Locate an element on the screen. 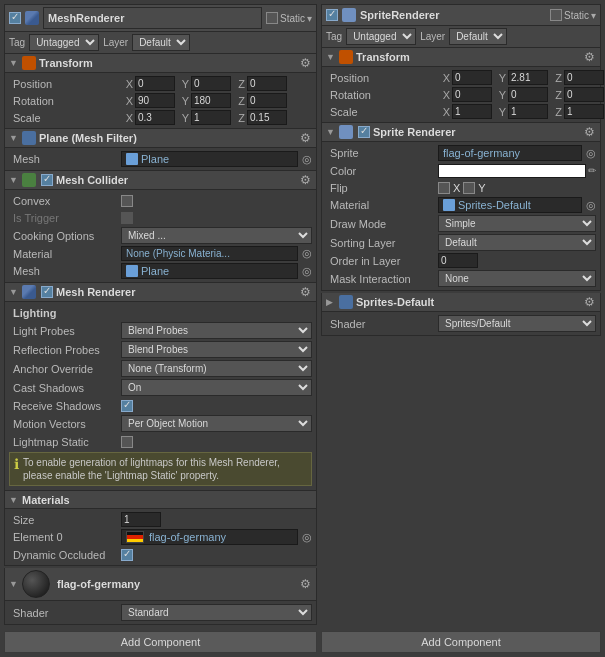  material-shader-body: Shader Standard is located at coordinates (160, 613).